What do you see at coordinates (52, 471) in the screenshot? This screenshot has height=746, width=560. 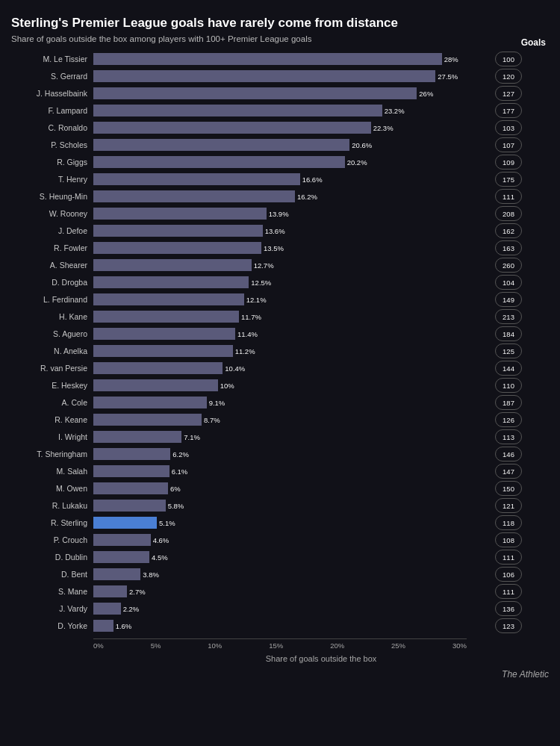 I see `player-name: M. Salah` at bounding box center [52, 471].